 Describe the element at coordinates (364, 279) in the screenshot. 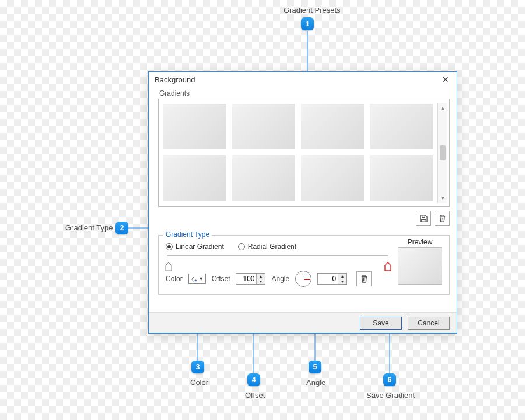

I see `delete-stop-button` at that location.